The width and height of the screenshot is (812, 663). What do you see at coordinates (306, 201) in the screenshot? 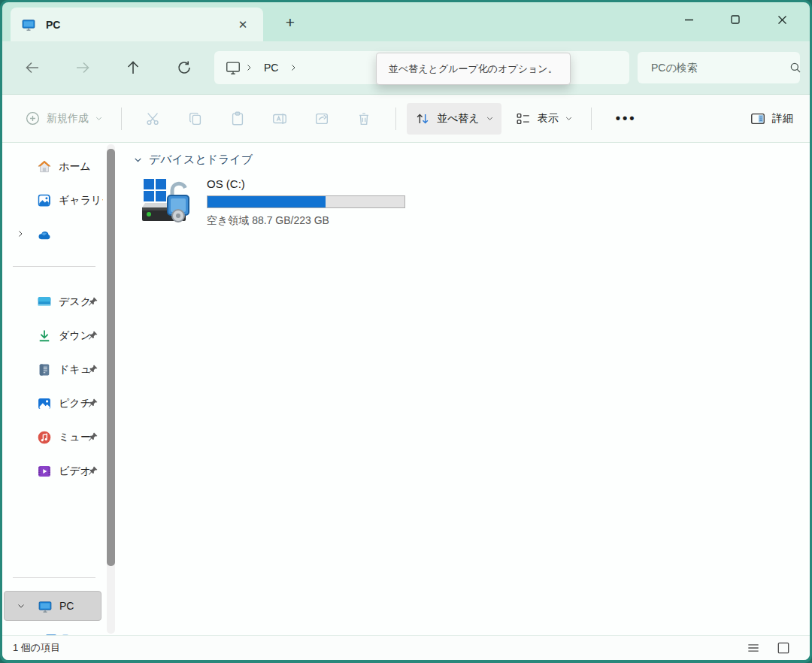
I see `drive-usage-bar` at bounding box center [306, 201].